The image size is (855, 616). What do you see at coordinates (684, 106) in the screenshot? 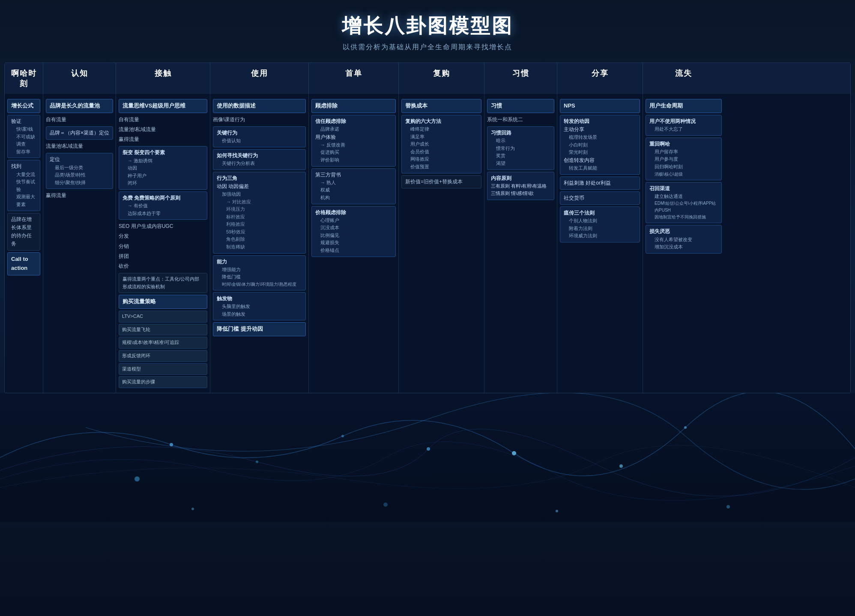
I see `cell8-title: 用户生命周期` at bounding box center [684, 106].